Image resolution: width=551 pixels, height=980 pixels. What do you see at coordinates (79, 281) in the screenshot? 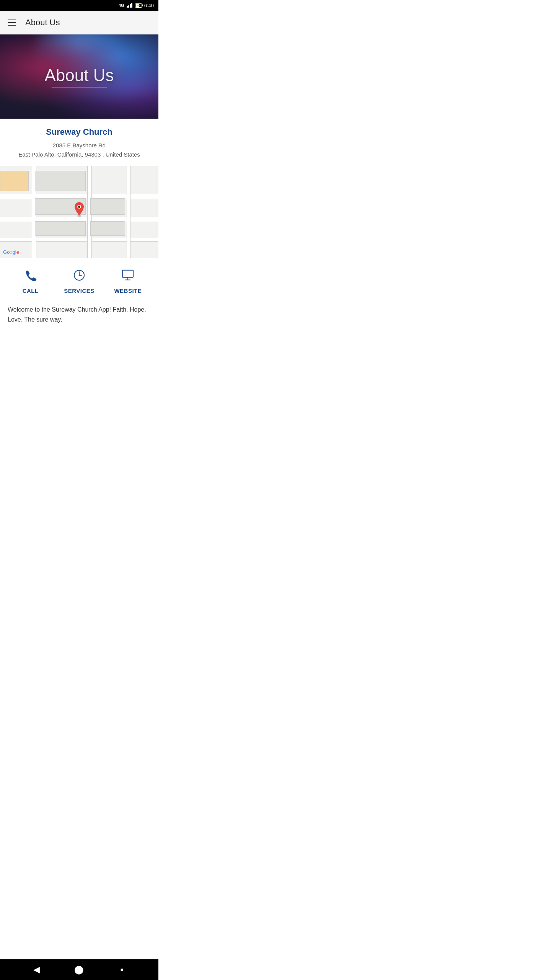
I see `services-button: SERVICES` at bounding box center [79, 281].